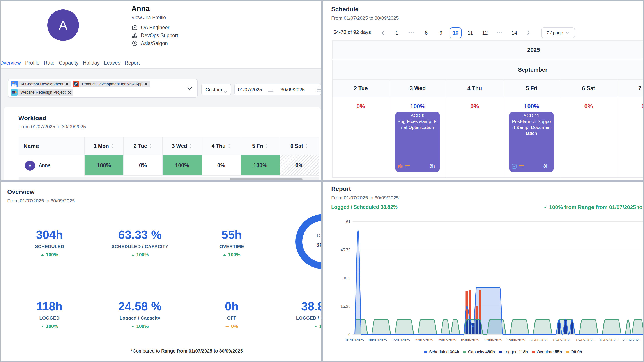  What do you see at coordinates (346, 278) in the screenshot?
I see `svg-text: 30.5` at bounding box center [346, 278].